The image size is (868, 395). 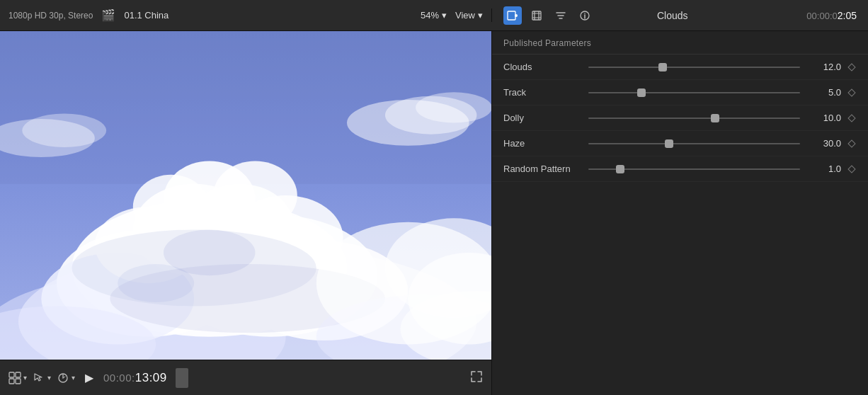 What do you see at coordinates (546, 118) in the screenshot?
I see `param-label-2: Dolly` at bounding box center [546, 118].